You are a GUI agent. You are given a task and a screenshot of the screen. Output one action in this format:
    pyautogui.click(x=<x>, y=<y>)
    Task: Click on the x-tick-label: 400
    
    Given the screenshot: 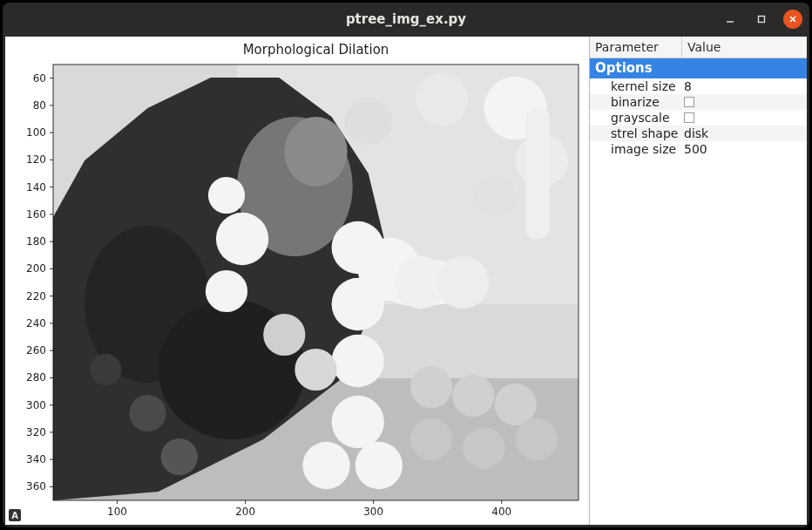 What is the action you would take?
    pyautogui.click(x=502, y=512)
    